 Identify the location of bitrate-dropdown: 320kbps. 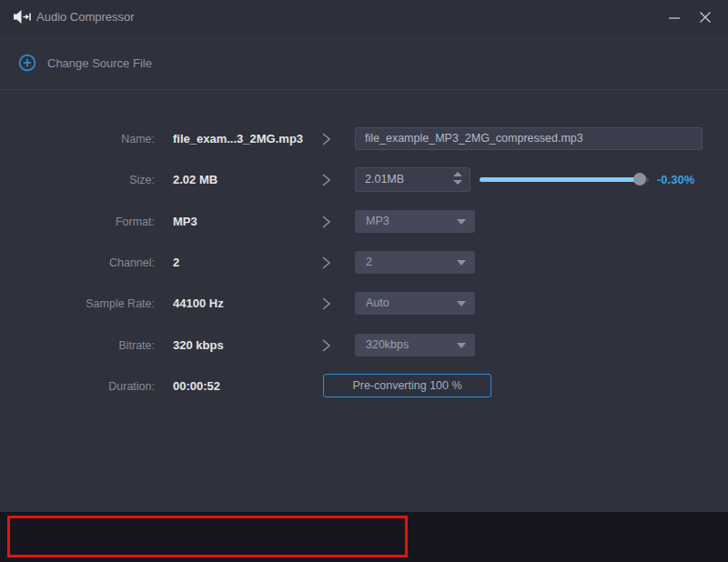
(415, 346).